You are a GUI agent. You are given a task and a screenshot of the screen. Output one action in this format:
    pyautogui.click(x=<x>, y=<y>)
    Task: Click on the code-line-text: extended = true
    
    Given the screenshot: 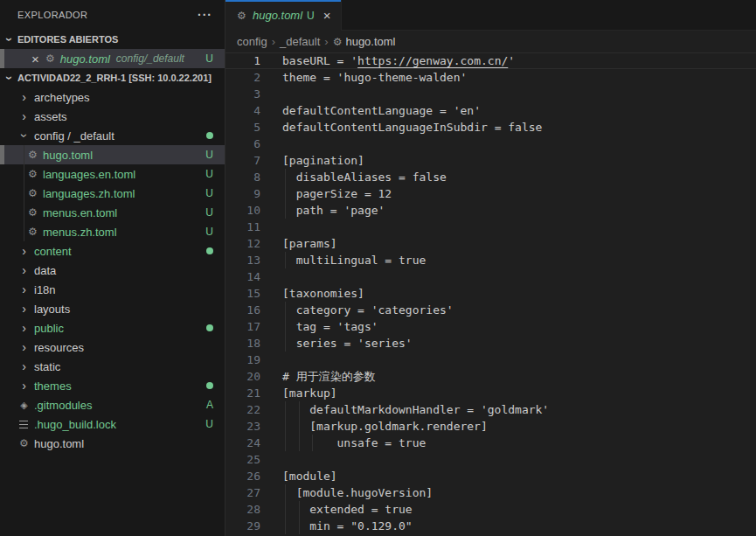 What is the action you would take?
    pyautogui.click(x=519, y=509)
    